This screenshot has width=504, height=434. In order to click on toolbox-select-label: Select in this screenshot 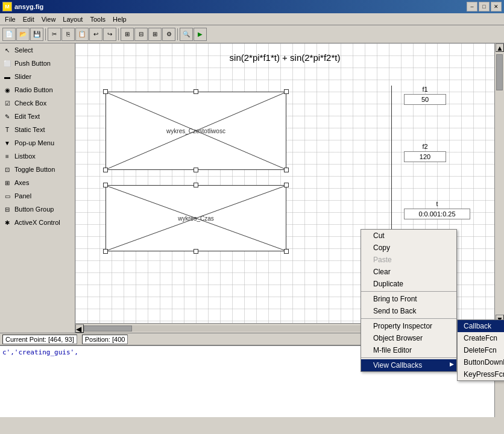, I will do `click(24, 50)`.